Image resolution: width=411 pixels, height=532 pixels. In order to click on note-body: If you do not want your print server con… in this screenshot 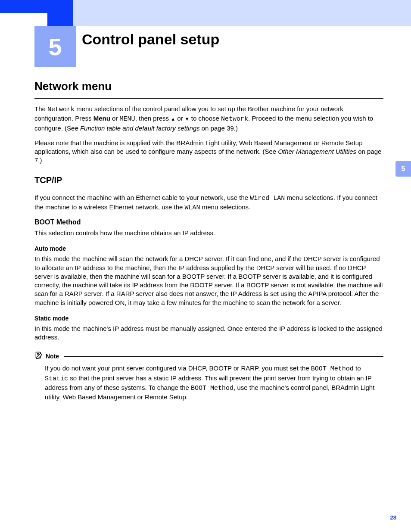, I will do `click(209, 383)`.